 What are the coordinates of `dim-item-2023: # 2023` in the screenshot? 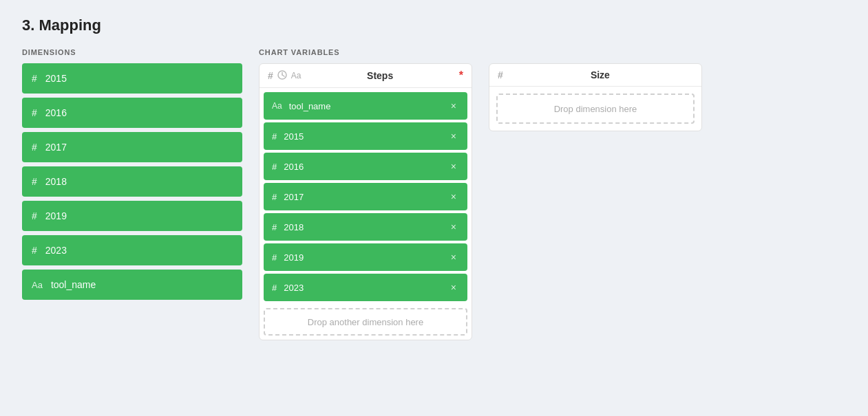 It's located at (132, 250).